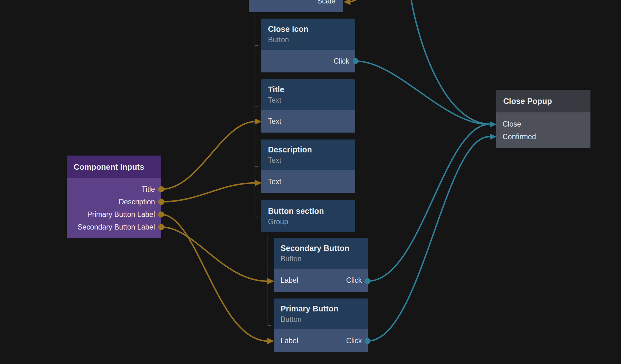 The width and height of the screenshot is (621, 364). I want to click on node-primary-button: Primary Button Button Label Click, so click(321, 325).